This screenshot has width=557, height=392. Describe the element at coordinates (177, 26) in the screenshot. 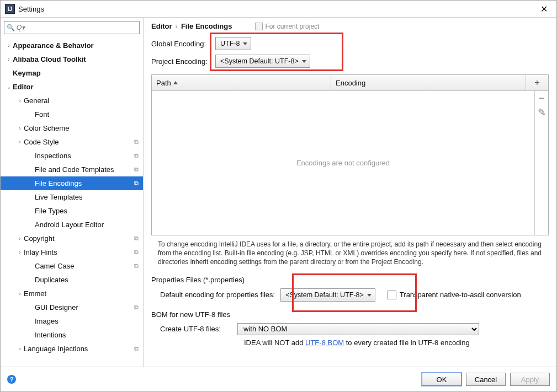

I see `chevron-right-icon: ›` at that location.